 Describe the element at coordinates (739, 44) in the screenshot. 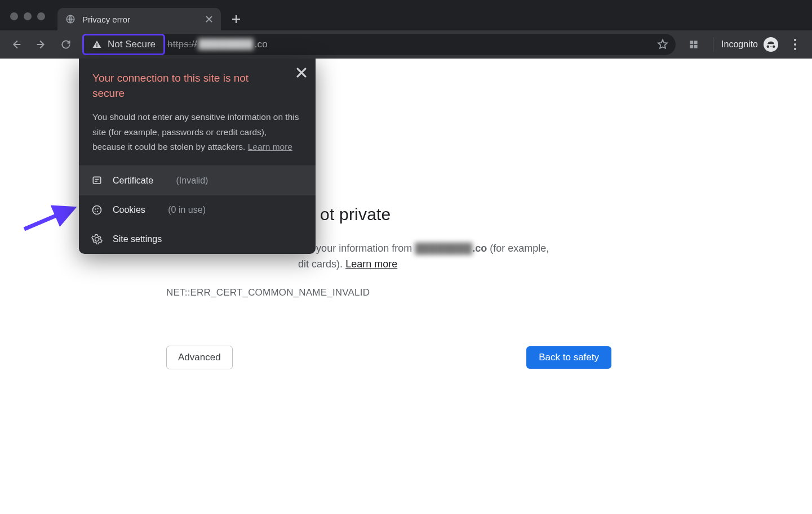

I see `incognito-label: Incognito` at that location.